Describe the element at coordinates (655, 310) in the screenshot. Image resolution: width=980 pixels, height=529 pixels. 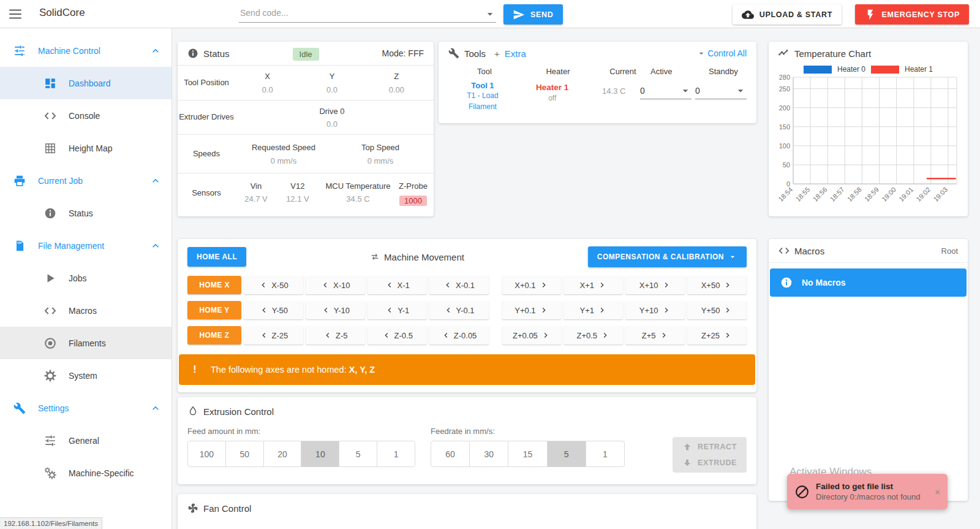
I see `jog-yplus10-button: Y+10` at that location.